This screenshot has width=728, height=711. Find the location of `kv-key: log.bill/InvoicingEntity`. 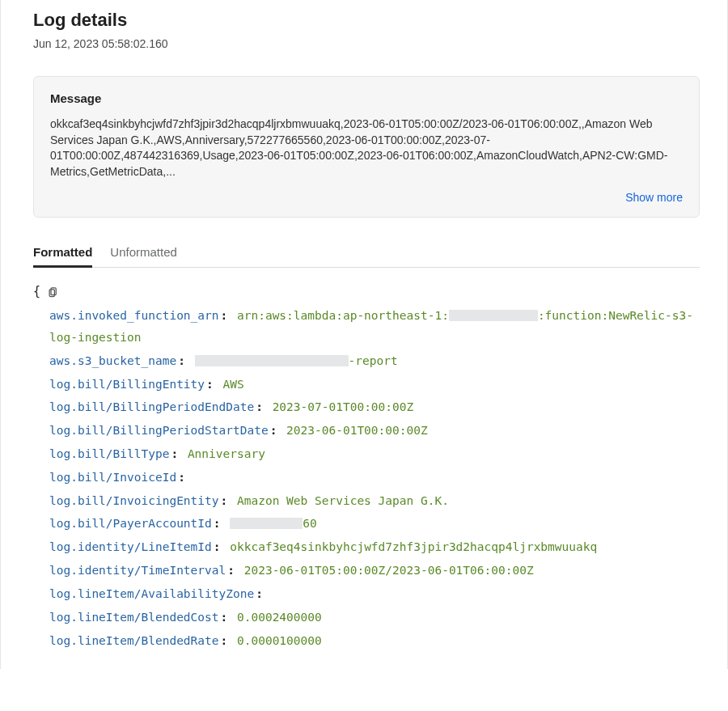

kv-key: log.bill/InvoicingEntity is located at coordinates (134, 501).